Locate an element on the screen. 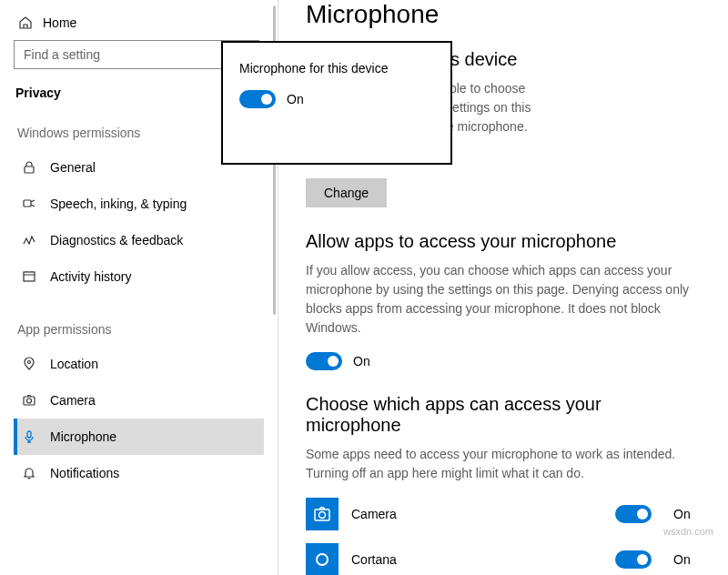 Image resolution: width=728 pixels, height=575 pixels. section2-title: Allow apps to access your microphone is located at coordinates (503, 242).